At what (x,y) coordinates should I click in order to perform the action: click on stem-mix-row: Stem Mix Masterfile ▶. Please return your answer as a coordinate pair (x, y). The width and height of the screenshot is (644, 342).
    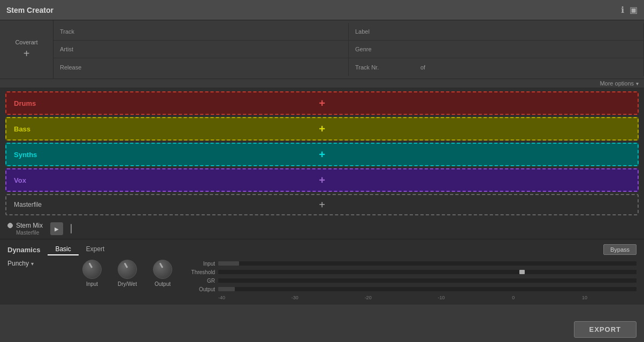
    Looking at the image, I should click on (322, 229).